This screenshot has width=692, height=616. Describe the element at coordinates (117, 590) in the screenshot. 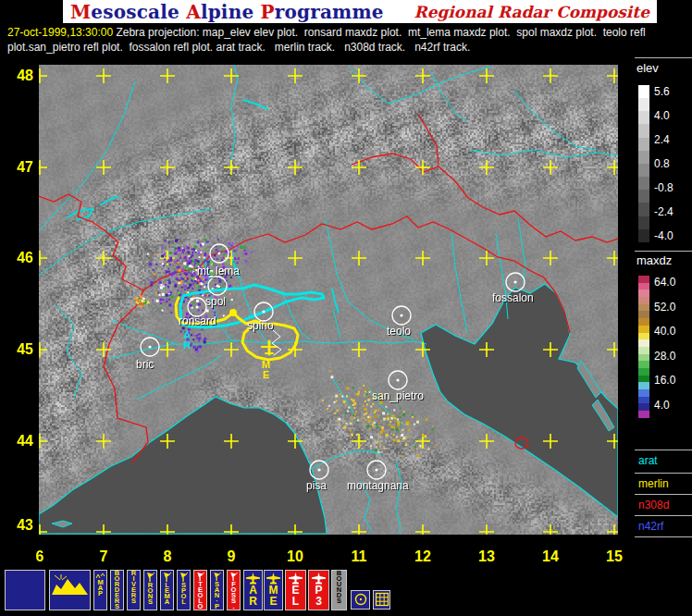

I see `button-label: BORDERS` at that location.